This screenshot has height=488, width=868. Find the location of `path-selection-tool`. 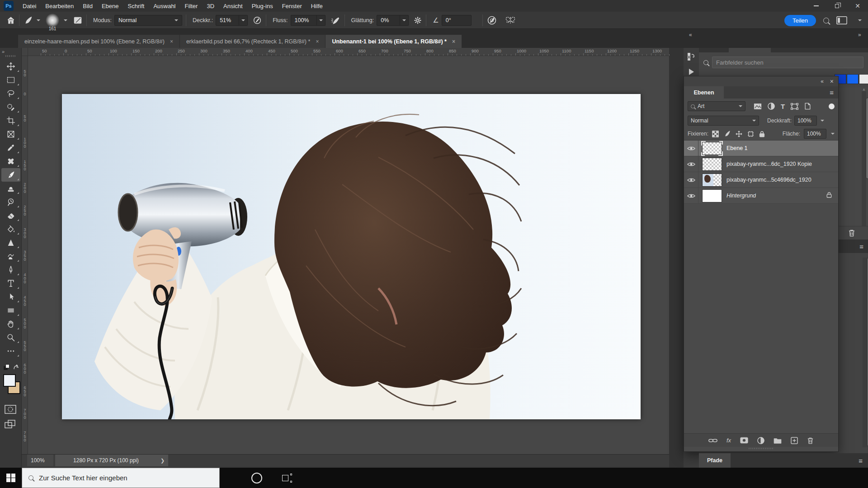

path-selection-tool is located at coordinates (11, 297).